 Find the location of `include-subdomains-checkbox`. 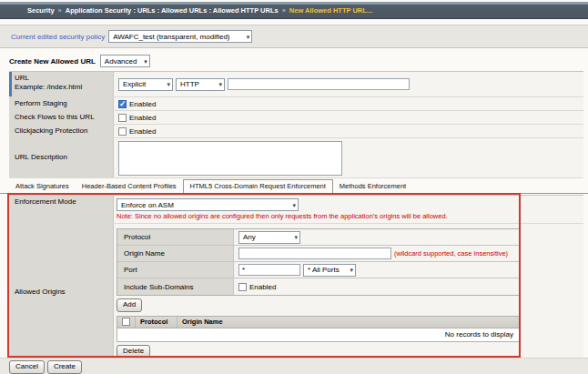

include-subdomains-checkbox is located at coordinates (242, 288).